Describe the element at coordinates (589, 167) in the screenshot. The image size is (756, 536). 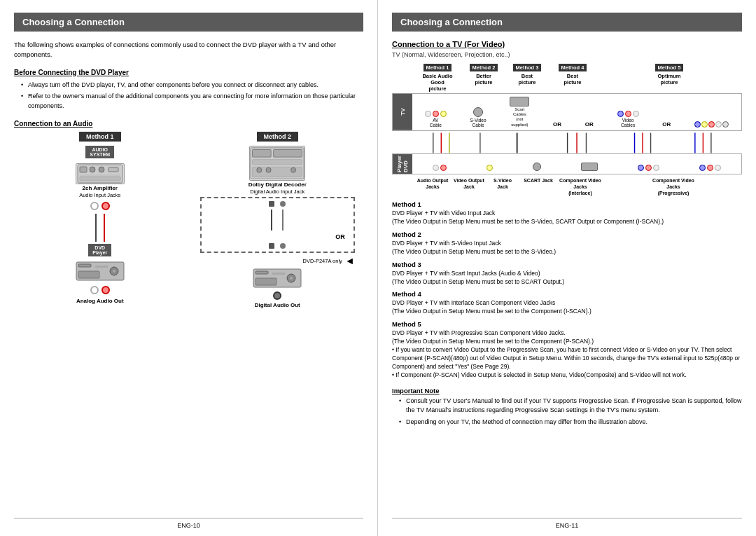
I see `scart-dvd` at that location.